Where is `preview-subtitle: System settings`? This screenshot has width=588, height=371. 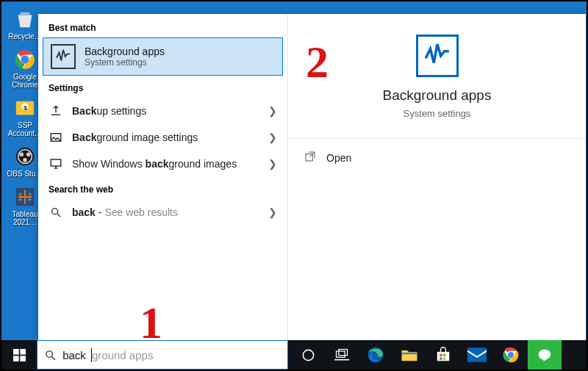 preview-subtitle: System settings is located at coordinates (437, 113).